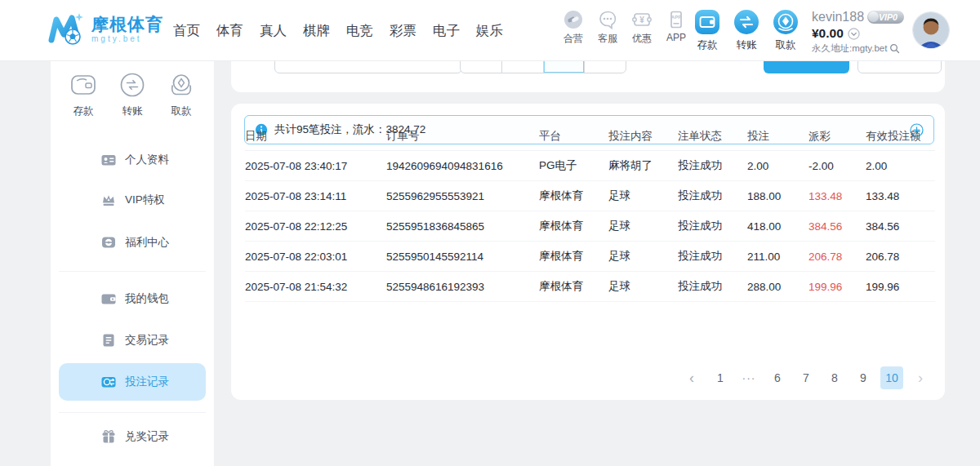  What do you see at coordinates (608, 39) in the screenshot?
I see `tool-label: 客服` at bounding box center [608, 39].